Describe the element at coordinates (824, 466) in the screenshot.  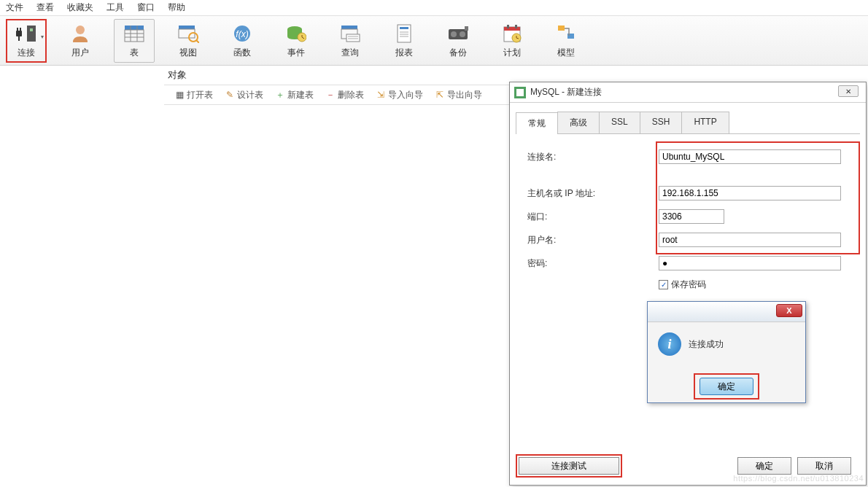
I see `dialog-cancel-button: 取消` at that location.